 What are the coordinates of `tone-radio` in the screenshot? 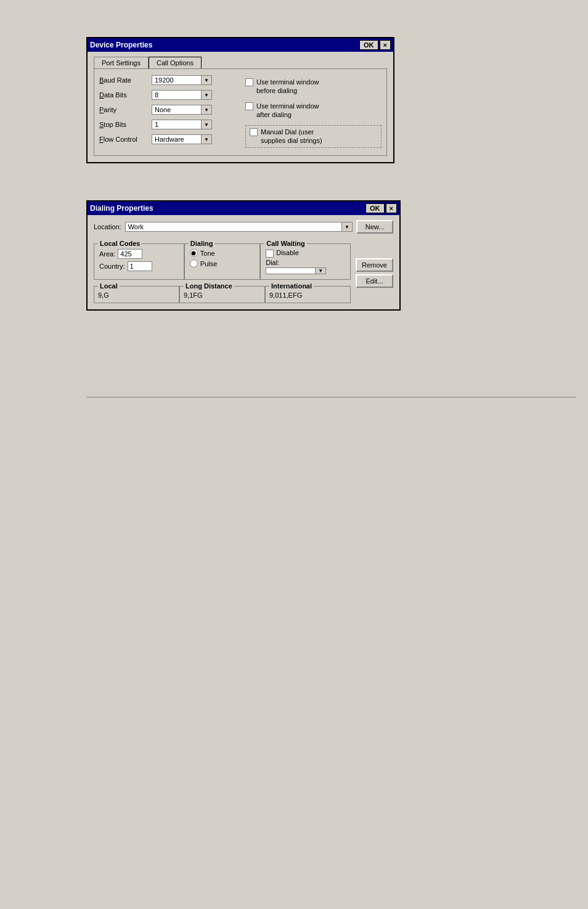 It's located at (194, 253).